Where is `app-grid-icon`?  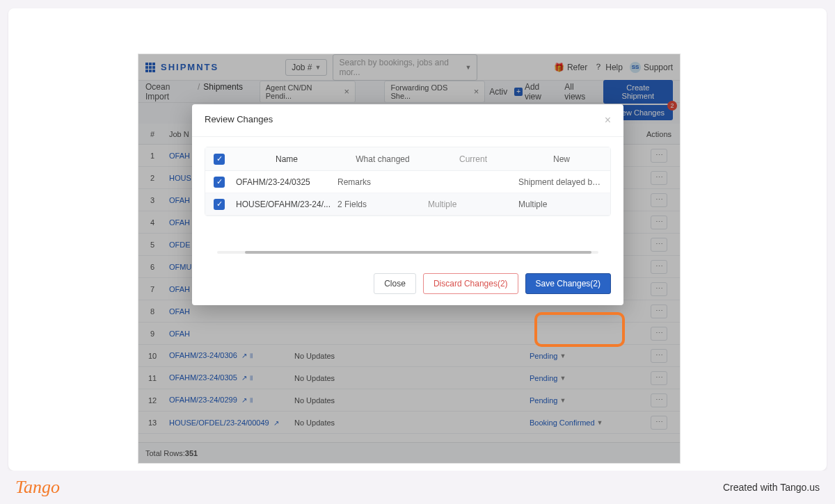 app-grid-icon is located at coordinates (150, 67).